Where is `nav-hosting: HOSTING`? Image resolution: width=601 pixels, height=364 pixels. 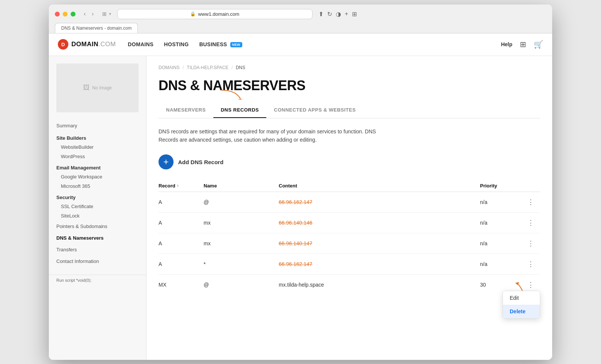
nav-hosting: HOSTING is located at coordinates (177, 44).